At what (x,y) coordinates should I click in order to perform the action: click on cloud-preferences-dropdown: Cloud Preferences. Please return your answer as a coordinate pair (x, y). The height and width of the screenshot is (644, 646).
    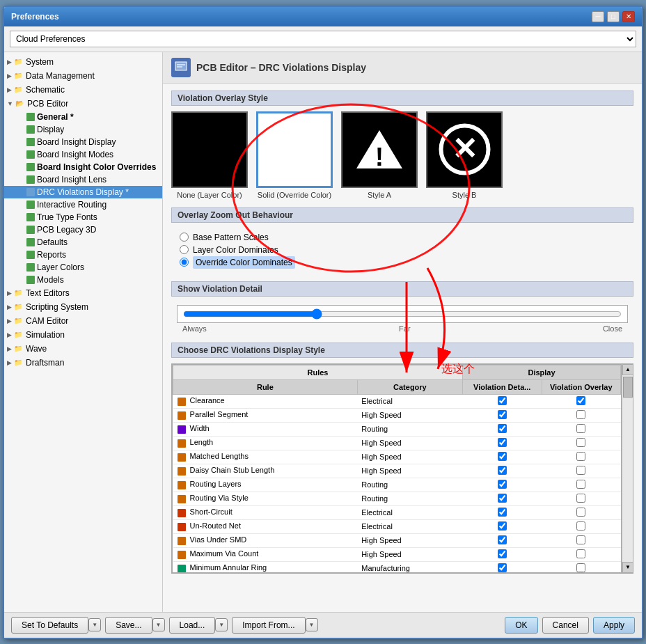
    Looking at the image, I should click on (323, 39).